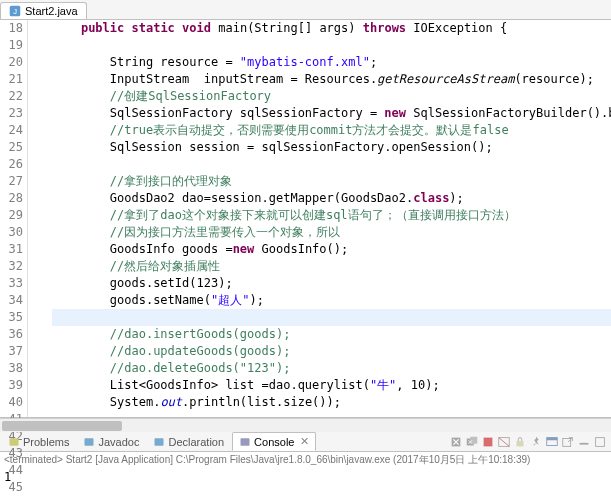 The image size is (611, 500). What do you see at coordinates (15, 12) in the screenshot?
I see `svg-text: J` at bounding box center [15, 12].